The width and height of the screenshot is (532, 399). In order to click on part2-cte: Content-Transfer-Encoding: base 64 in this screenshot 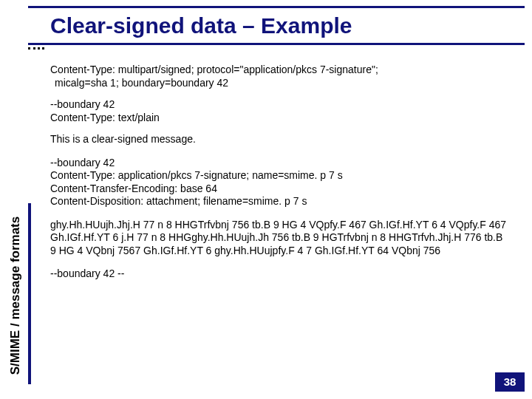, I will do `click(134, 188)`.